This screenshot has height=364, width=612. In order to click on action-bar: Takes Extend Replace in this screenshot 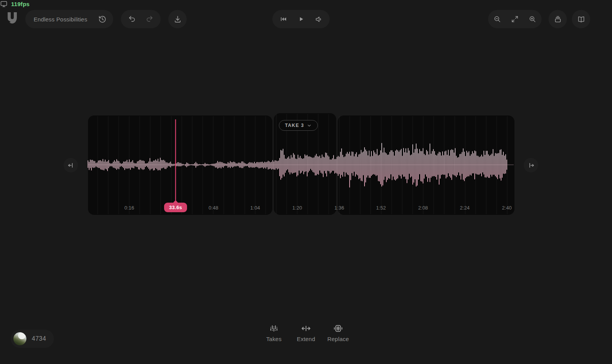, I will do `click(306, 333)`.